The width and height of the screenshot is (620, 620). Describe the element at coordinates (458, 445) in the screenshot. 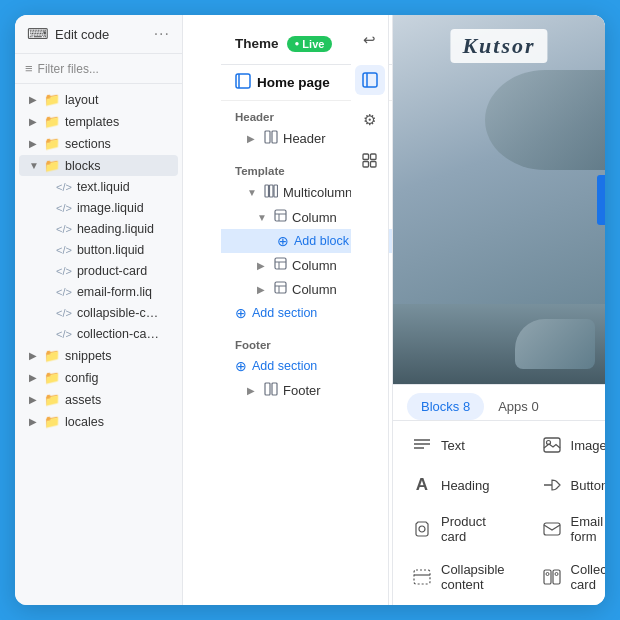

I see `block-item-text: Text` at that location.